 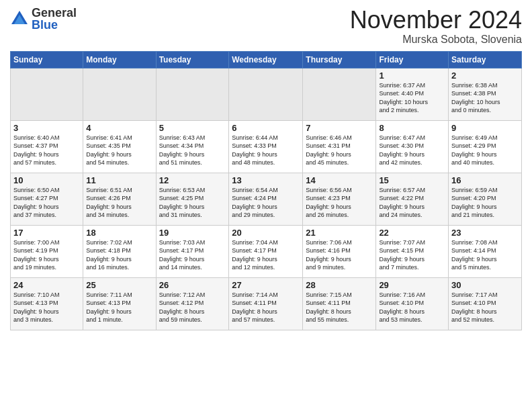 What do you see at coordinates (266, 308) in the screenshot?
I see `day-info: Sunrise: 7:14 AM Sunset: 4:11 PM Dayligh…` at bounding box center [266, 308].